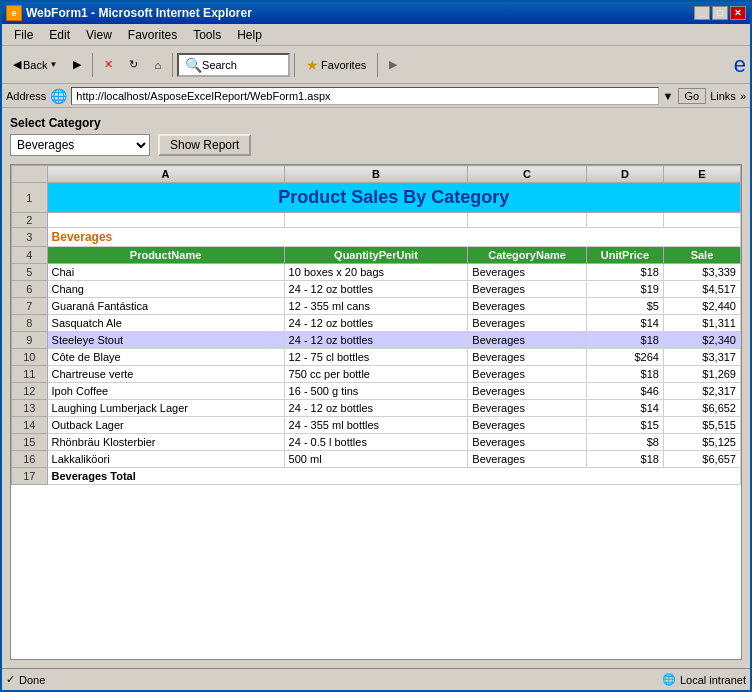 This screenshot has height=692, width=752. What do you see at coordinates (624, 408) in the screenshot?
I see `cell-unit-price: $14` at bounding box center [624, 408].